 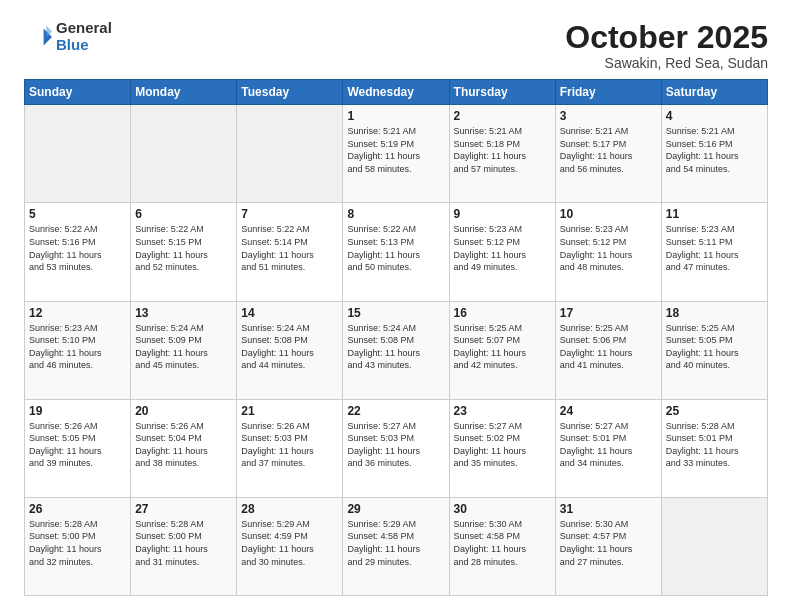 What do you see at coordinates (714, 116) in the screenshot?
I see `day-number: 4` at bounding box center [714, 116].